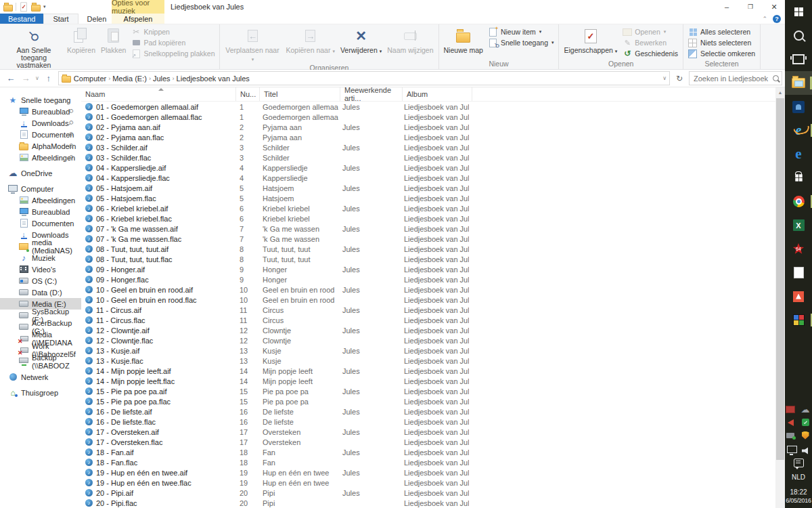 This screenshot has width=812, height=508. What do you see at coordinates (433, 371) in the screenshot?
I see `file-row: 14 - Mijn popje leeft.aif14Mijn popje le…` at bounding box center [433, 371].